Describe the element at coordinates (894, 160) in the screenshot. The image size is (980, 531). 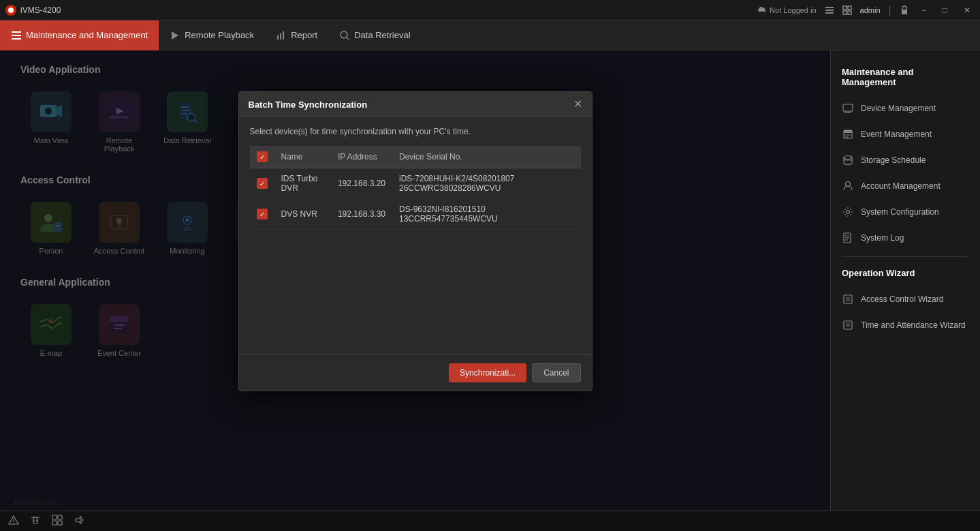
I see `sidebar-label-storage: Storage Schedule` at that location.